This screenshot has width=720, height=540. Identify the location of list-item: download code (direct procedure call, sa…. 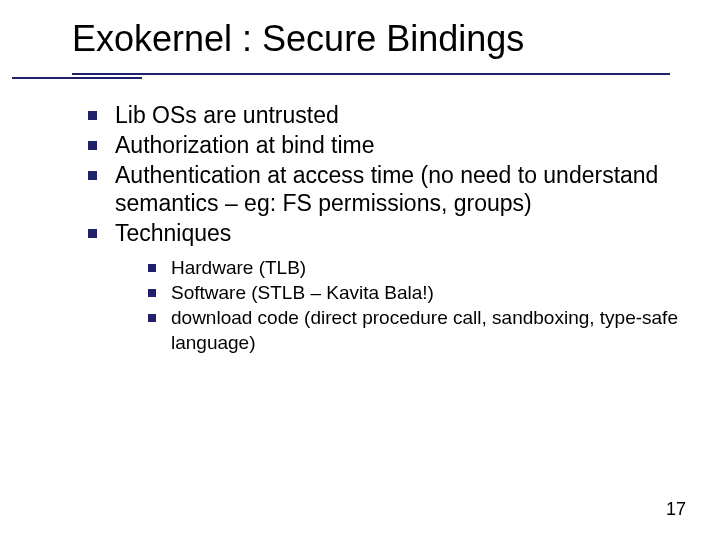
(414, 330).